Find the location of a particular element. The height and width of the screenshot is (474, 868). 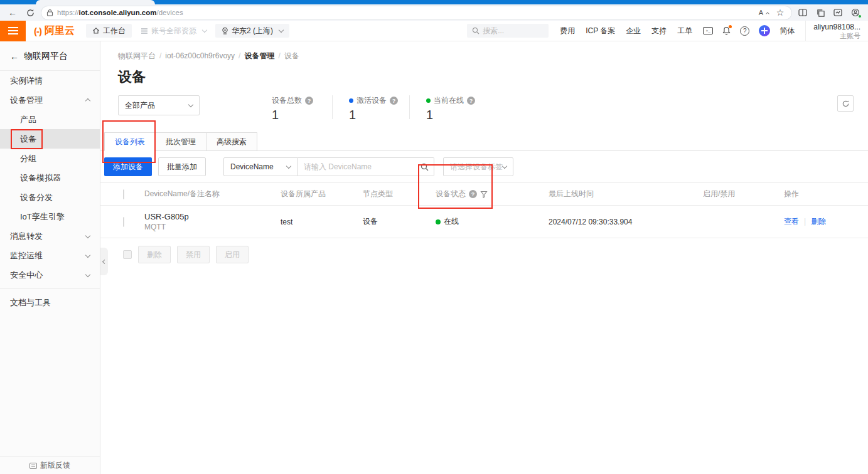

nav-link-support: 支持 is located at coordinates (659, 31).